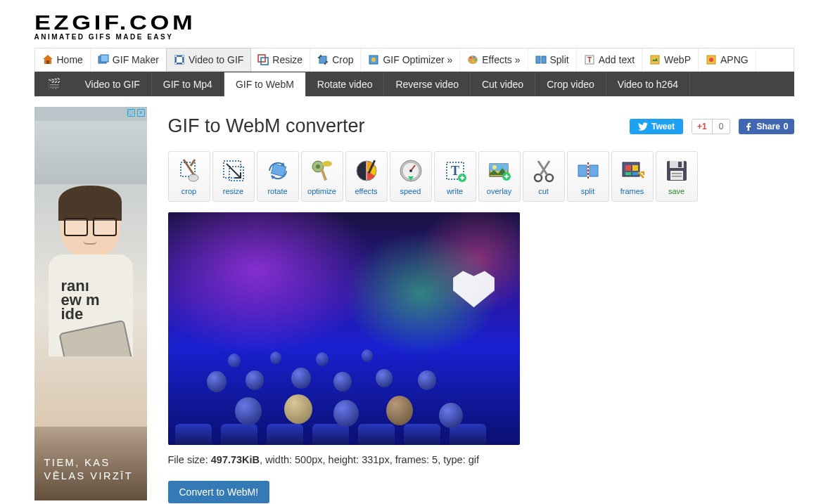 The height and width of the screenshot is (504, 828). What do you see at coordinates (428, 84) in the screenshot?
I see `subnav-reverse-video: Reverse video` at bounding box center [428, 84].